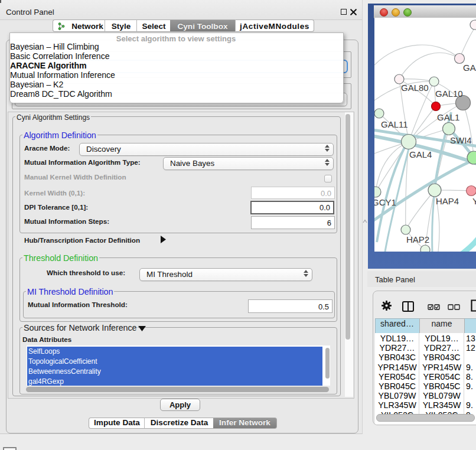  Describe the element at coordinates (448, 201) in the screenshot. I see `svg-text: HAP4` at that location.